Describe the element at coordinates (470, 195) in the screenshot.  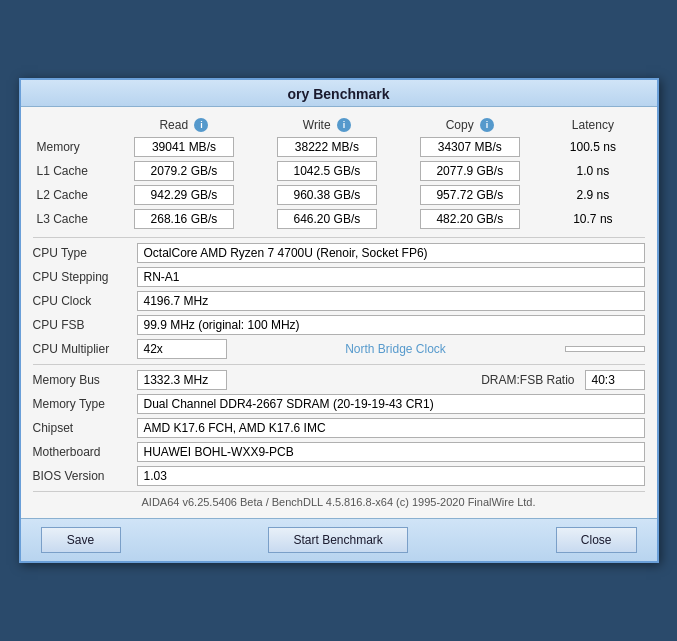
I see `l2-copy: 957.72 GB/s` at that location.